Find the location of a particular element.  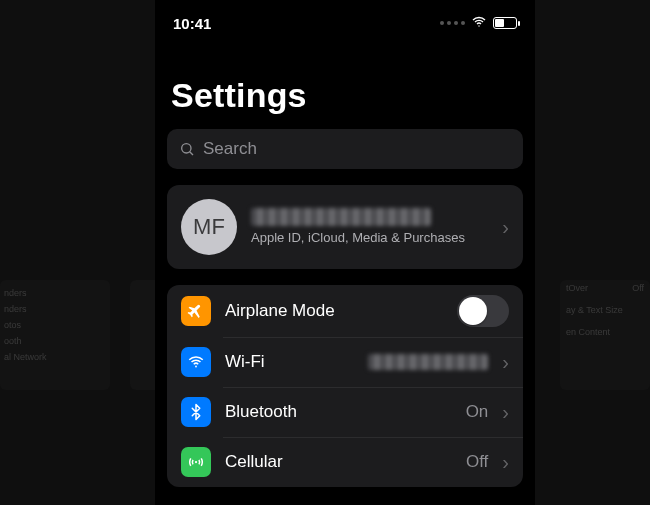

wifi-icon is located at coordinates (196, 362).